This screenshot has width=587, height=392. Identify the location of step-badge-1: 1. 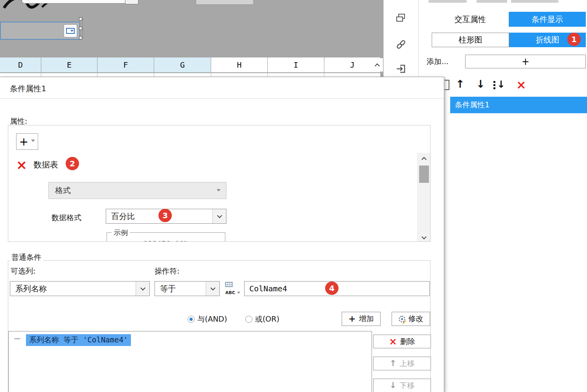
(574, 39).